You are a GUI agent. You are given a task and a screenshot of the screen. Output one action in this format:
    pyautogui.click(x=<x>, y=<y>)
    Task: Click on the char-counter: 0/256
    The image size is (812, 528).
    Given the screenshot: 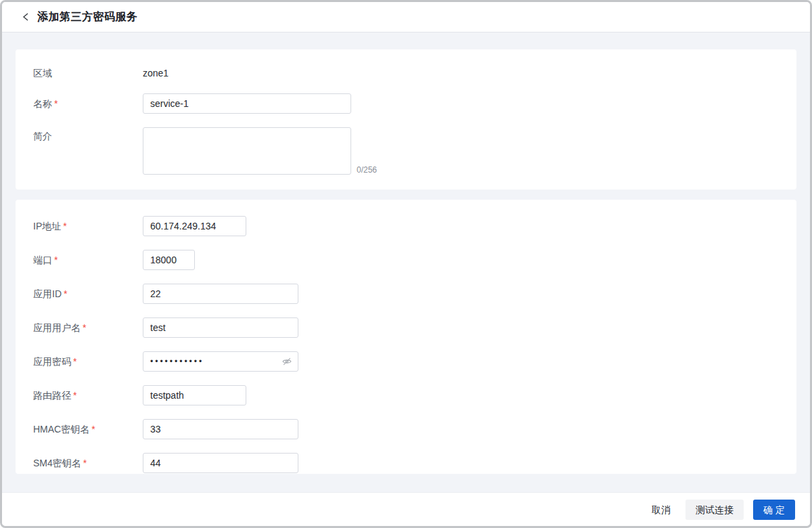 What is the action you would take?
    pyautogui.click(x=367, y=170)
    